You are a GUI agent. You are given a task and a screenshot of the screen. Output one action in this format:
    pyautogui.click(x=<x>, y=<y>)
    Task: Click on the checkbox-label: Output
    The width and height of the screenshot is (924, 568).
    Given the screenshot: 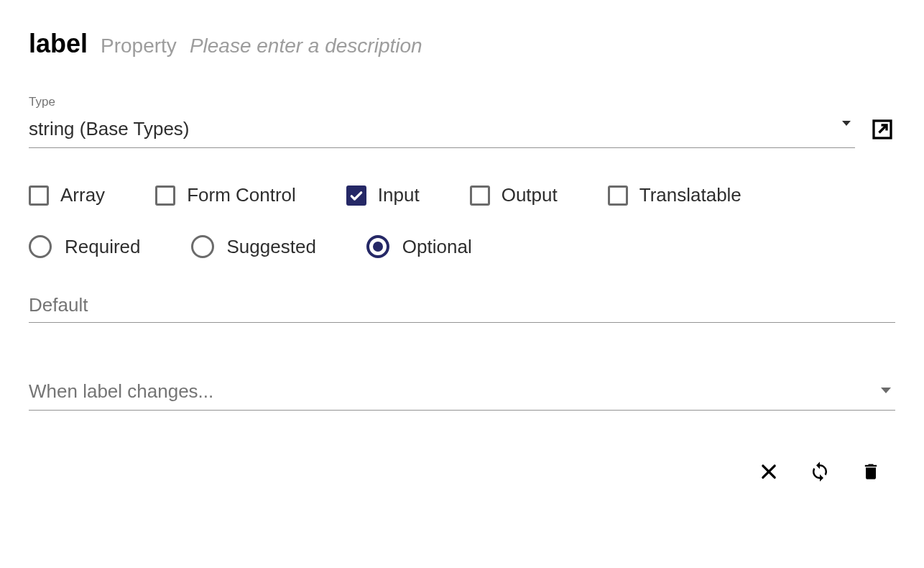 What is the action you would take?
    pyautogui.click(x=530, y=196)
    